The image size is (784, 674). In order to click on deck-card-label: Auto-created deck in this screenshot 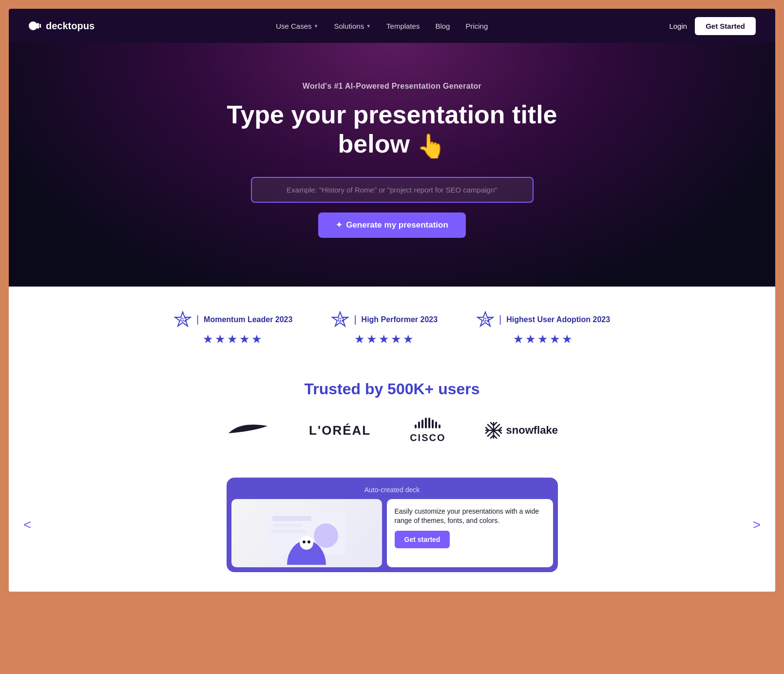, I will do `click(392, 490)`.